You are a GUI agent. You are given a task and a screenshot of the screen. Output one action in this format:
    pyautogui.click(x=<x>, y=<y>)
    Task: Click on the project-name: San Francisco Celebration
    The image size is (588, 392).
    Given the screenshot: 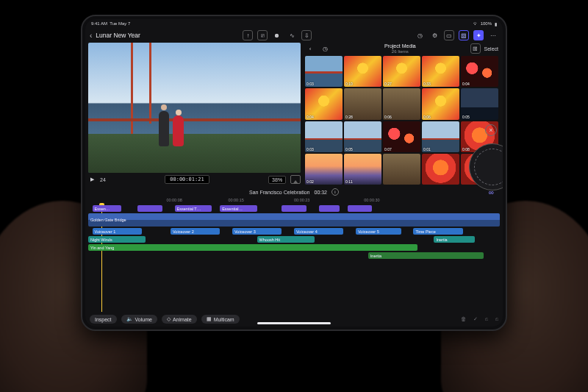 What is the action you would take?
    pyautogui.click(x=279, y=193)
    